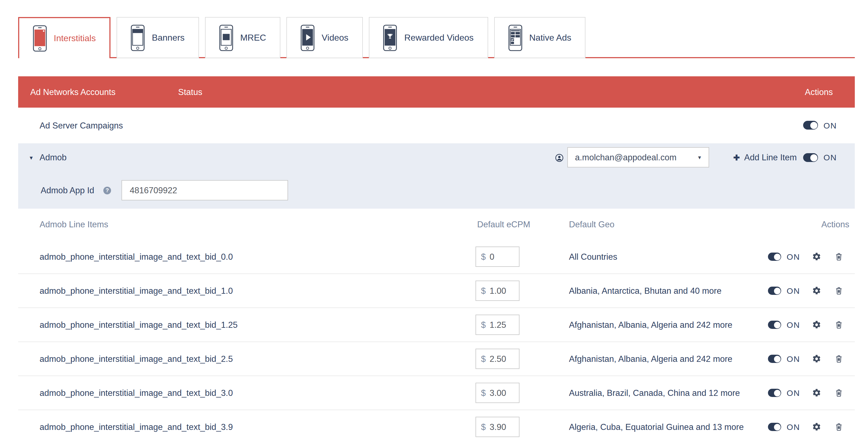  What do you see at coordinates (625, 158) in the screenshot?
I see `account-email: a.molchan@appodeal.com` at bounding box center [625, 158].